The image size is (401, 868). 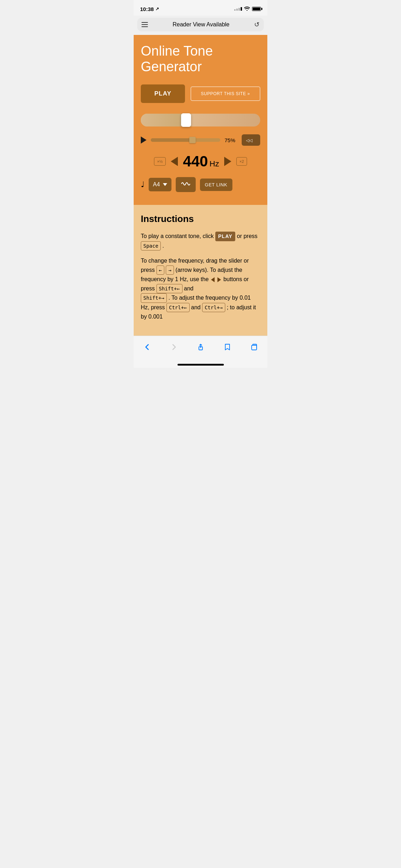 I want to click on frequency-slider-track, so click(x=200, y=120).